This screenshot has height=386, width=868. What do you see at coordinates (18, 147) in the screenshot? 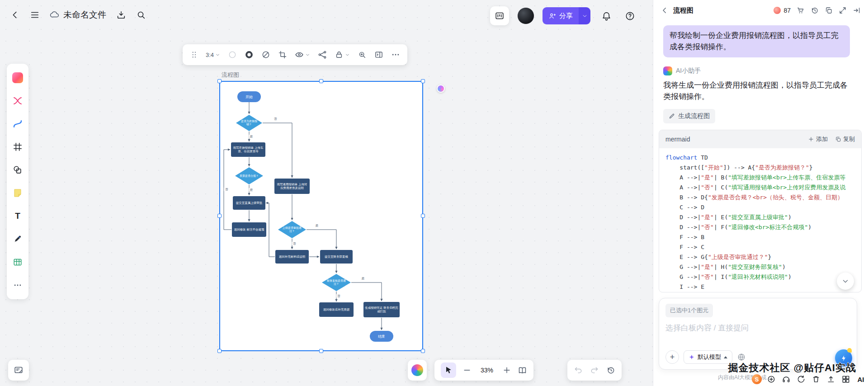
I see `frame-icon` at bounding box center [18, 147].